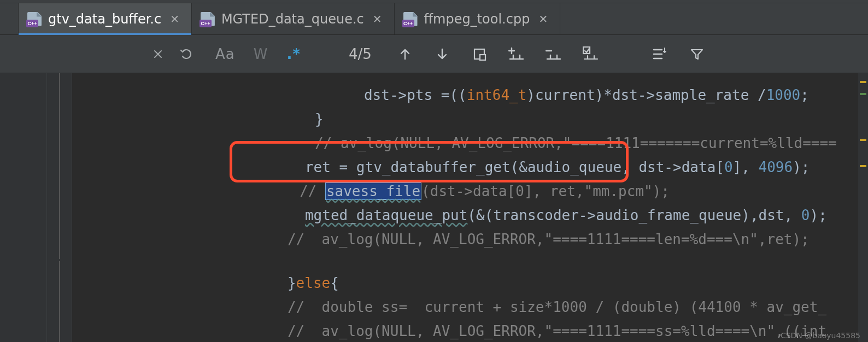 The image size is (868, 342). Describe the element at coordinates (105, 19) in the screenshot. I see `tab-gtv-data-buffer: C++ gtv_data_buffer.c ✕` at that location.